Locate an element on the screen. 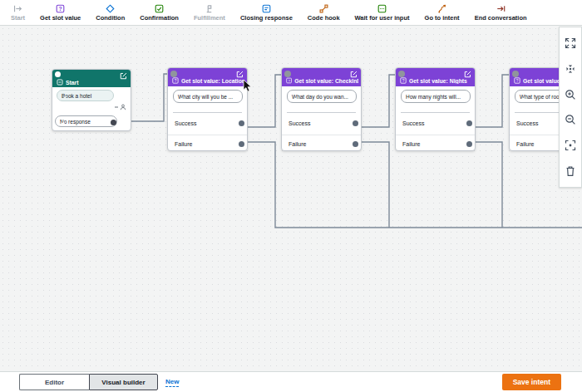  toolbar-item-code-hook: Code hook is located at coordinates (324, 13).